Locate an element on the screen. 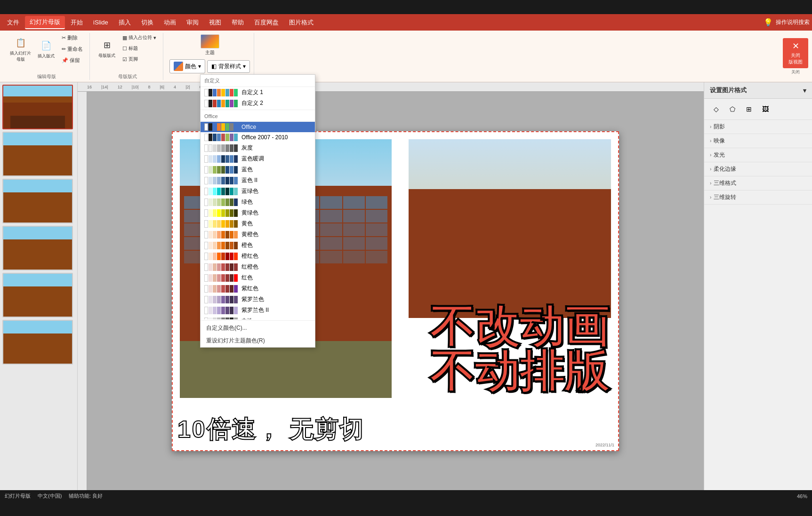  dropdown-item-green: 绿色 is located at coordinates (258, 202).